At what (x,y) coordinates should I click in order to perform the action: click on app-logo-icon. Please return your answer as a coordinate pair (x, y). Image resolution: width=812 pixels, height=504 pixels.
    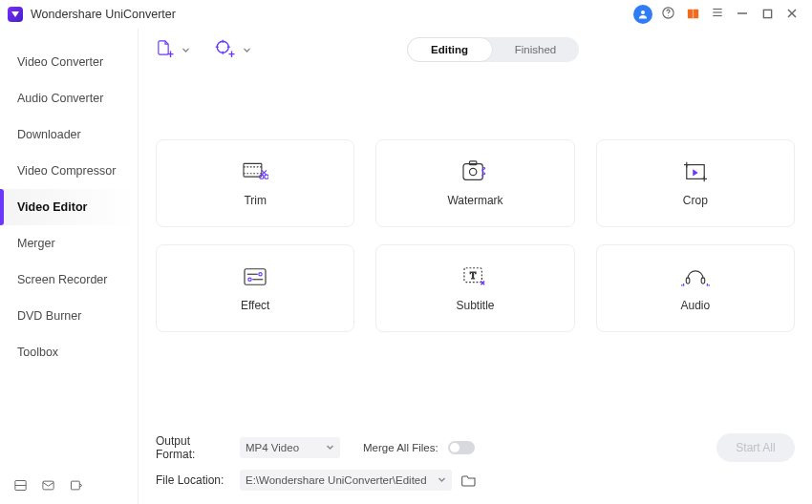
    Looking at the image, I should click on (15, 14).